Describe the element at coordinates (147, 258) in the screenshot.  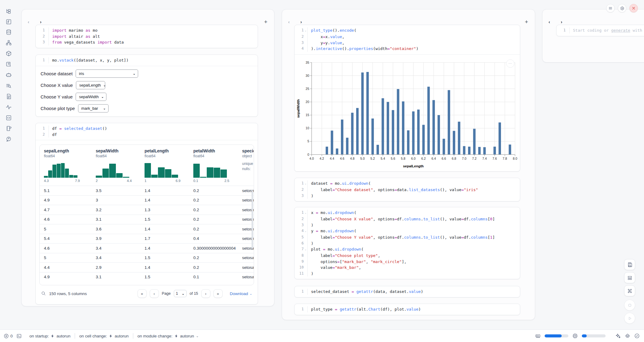
I see `table-row: 53.41.50.2setosa` at that location.